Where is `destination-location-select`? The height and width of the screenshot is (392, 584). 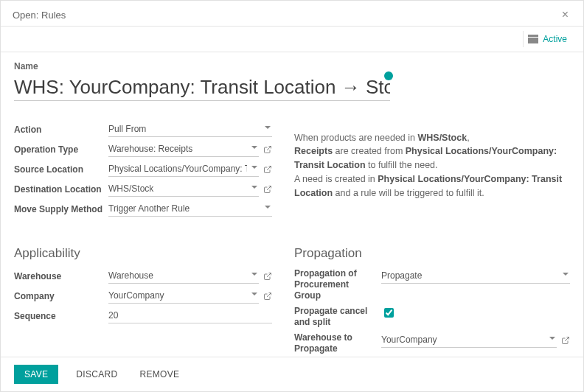
destination-location-select is located at coordinates (184, 189).